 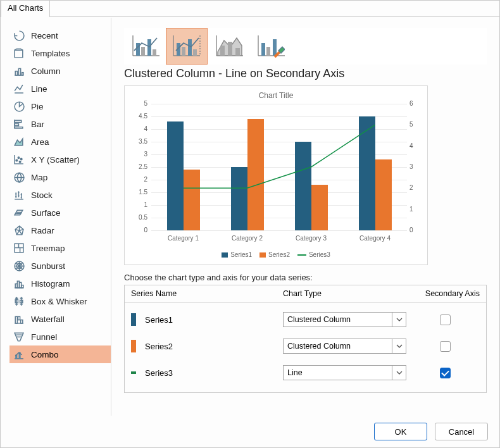 What do you see at coordinates (19, 301) in the screenshot?
I see `box-whisker-icon` at bounding box center [19, 301].